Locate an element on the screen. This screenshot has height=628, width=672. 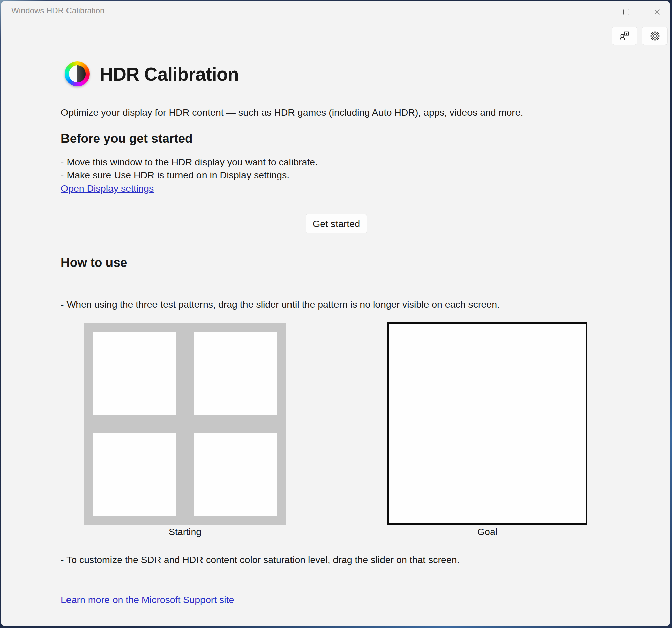
before-section-heading: Before you get started is located at coordinates (127, 139).